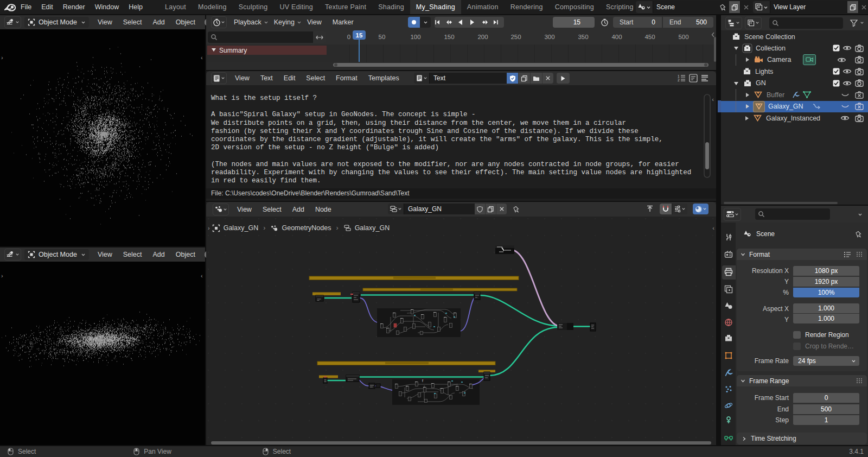 The image size is (868, 457). I want to click on svg-text: 300, so click(549, 37).